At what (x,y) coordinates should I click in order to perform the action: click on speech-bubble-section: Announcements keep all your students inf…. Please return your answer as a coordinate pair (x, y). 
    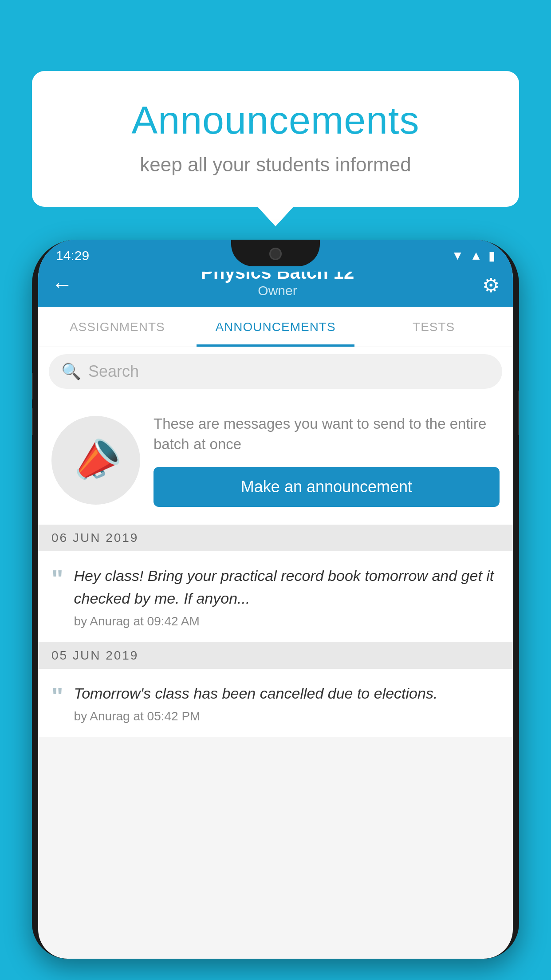
    Looking at the image, I should click on (276, 139).